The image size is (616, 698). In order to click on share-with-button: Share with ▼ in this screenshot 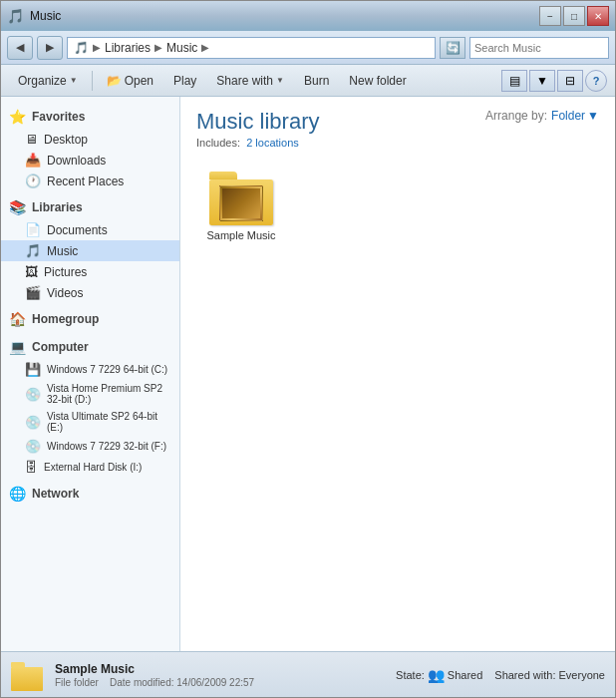, I will do `click(250, 81)`.